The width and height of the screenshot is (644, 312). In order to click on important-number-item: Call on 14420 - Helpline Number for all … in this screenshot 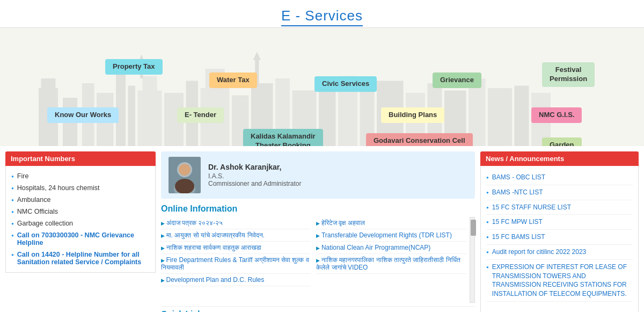, I will do `click(80, 258)`.